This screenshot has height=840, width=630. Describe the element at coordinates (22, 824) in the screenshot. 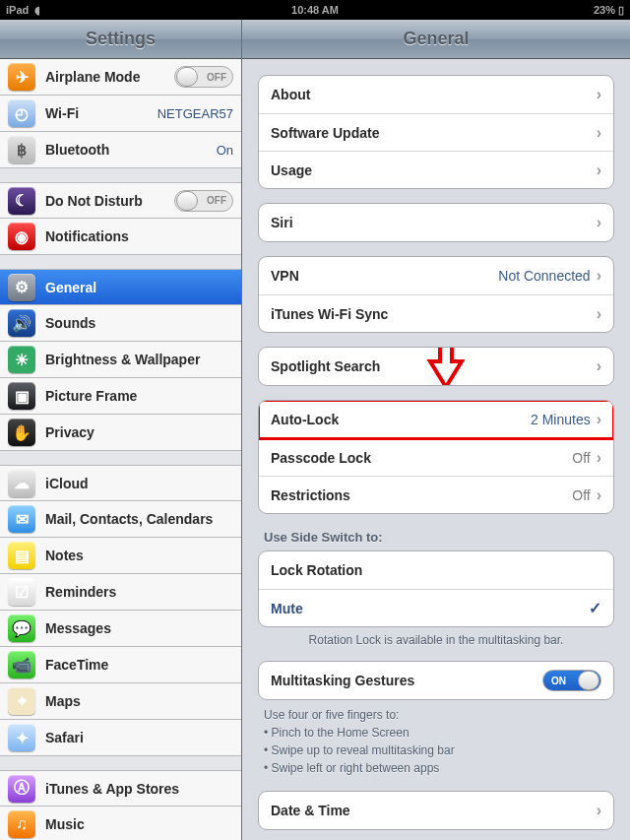

I see `music-icon: ♫` at that location.